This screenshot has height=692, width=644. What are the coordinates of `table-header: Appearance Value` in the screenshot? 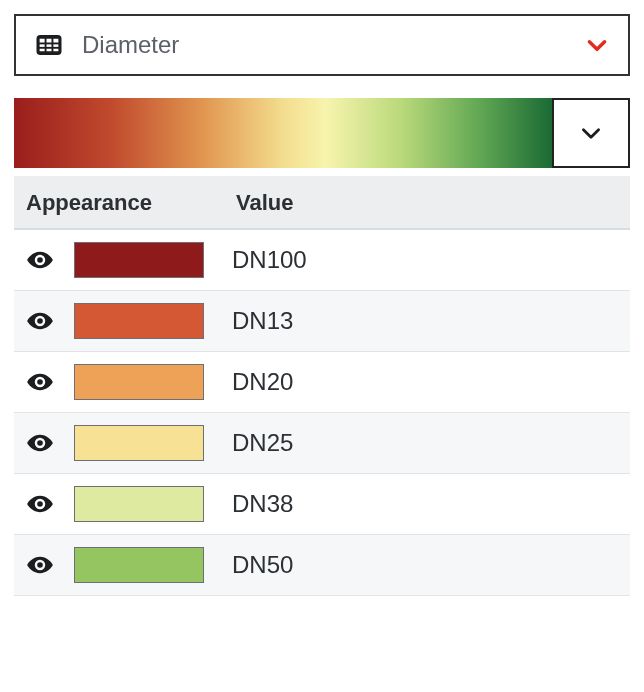 It's located at (322, 203).